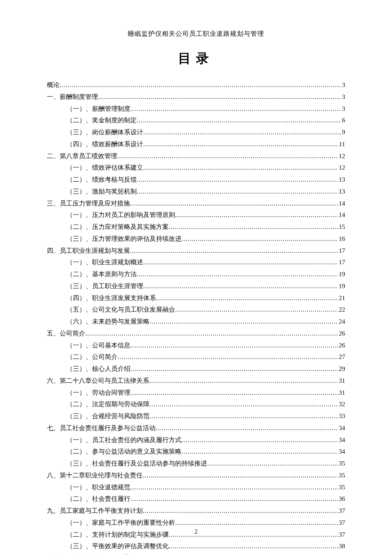 The image size is (392, 555). I want to click on toc-entry: （五）、公司文化与员工职业发展融合22, so click(196, 310).